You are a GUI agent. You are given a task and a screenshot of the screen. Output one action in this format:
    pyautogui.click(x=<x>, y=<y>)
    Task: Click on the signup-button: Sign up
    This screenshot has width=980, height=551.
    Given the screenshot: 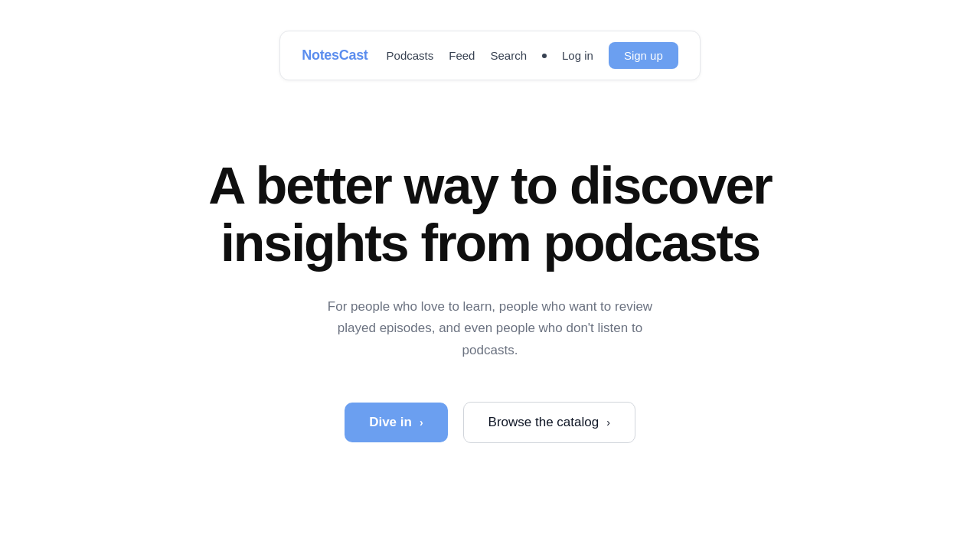 What is the action you would take?
    pyautogui.click(x=643, y=55)
    